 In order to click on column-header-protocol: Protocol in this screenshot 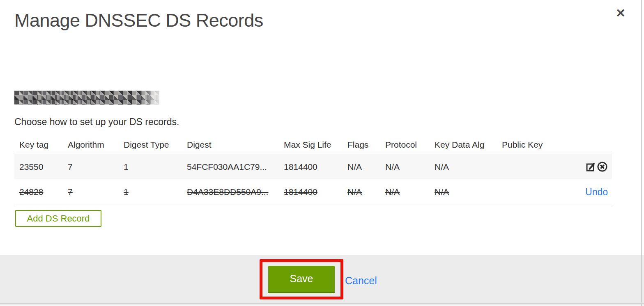, I will do `click(405, 145)`.